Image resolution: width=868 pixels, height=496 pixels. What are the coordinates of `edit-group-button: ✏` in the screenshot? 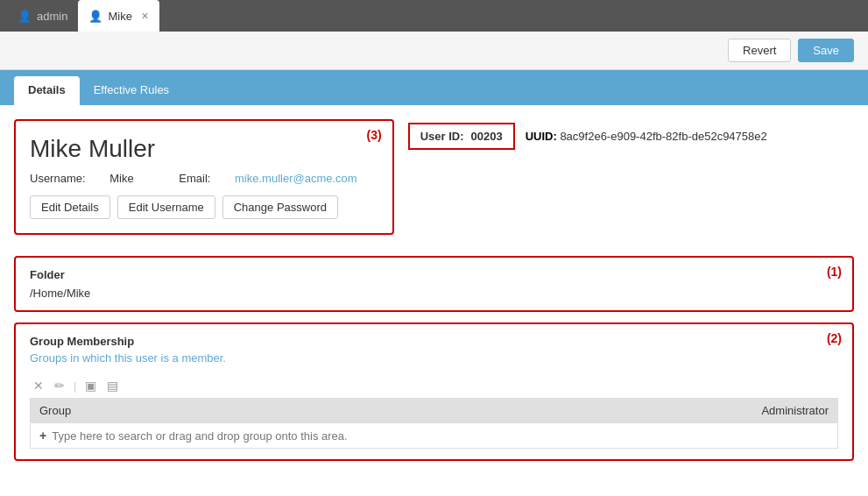 It's located at (60, 386).